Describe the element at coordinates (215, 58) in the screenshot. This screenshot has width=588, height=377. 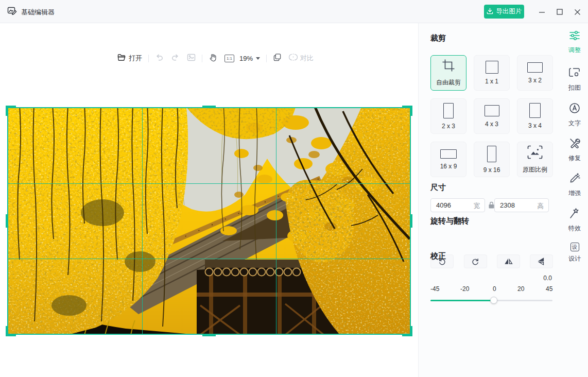
I see `canvas-toolbar: 打开 1:1 19%` at that location.